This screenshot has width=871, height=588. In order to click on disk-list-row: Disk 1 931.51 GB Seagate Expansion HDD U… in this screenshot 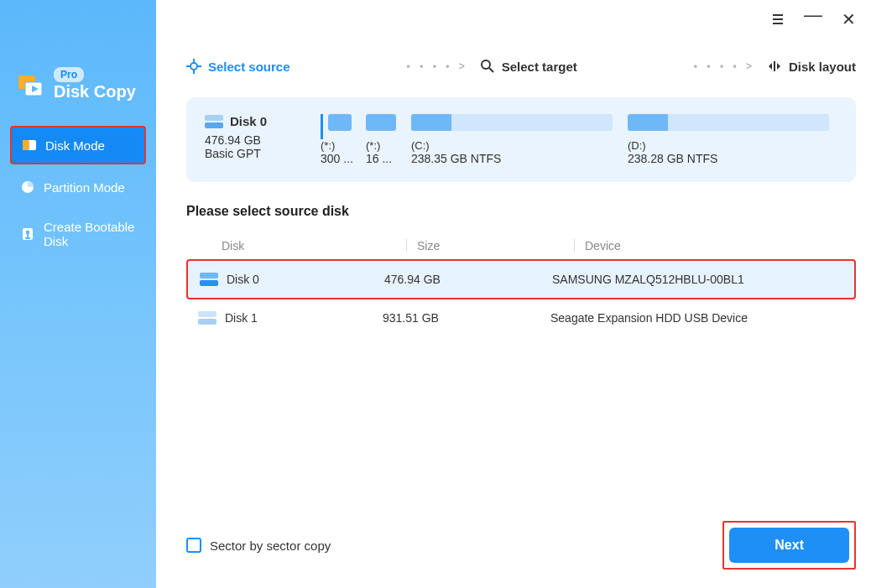, I will do `click(521, 318)`.